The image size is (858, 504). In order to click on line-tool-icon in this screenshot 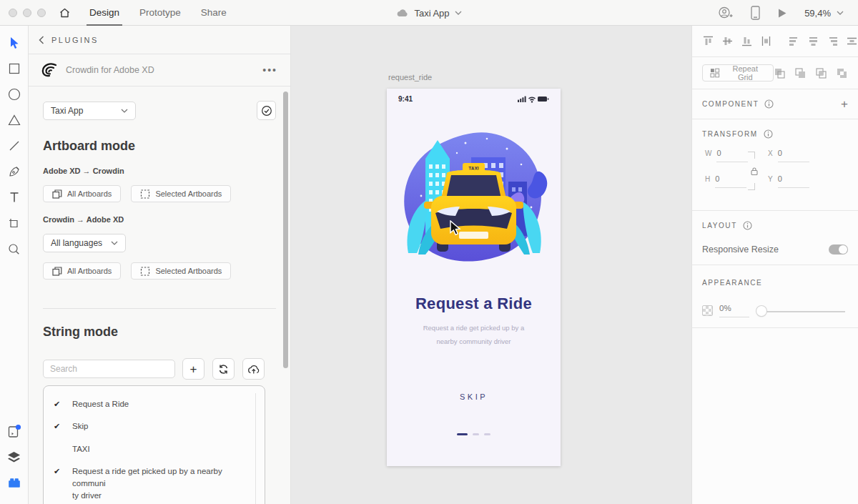, I will do `click(14, 146)`.